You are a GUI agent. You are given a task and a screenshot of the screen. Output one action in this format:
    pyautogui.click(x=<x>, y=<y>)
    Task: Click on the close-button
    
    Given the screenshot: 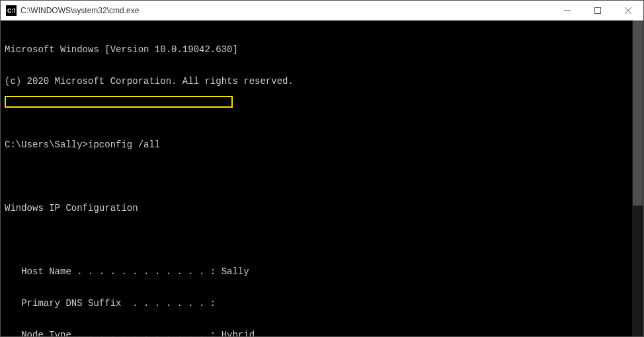 What is the action you would take?
    pyautogui.click(x=628, y=11)
    